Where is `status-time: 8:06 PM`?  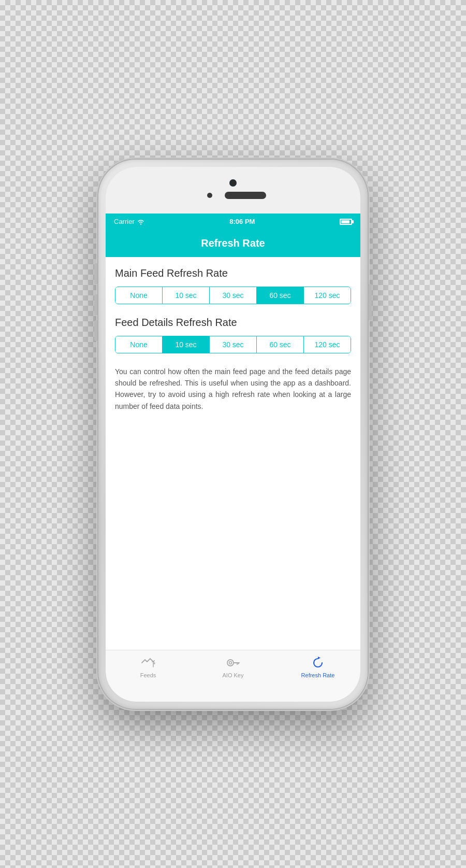
status-time: 8:06 PM is located at coordinates (242, 222).